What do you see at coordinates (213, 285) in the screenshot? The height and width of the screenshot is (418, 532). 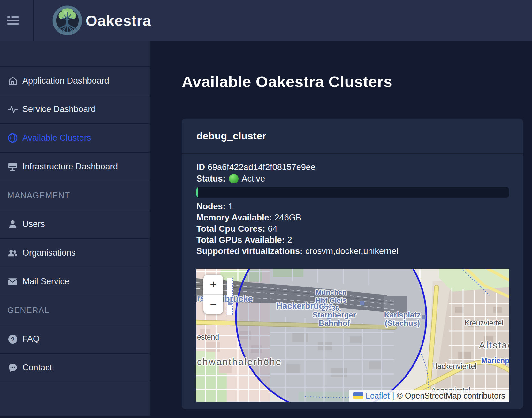 I see `zoom-in-button: +` at bounding box center [213, 285].